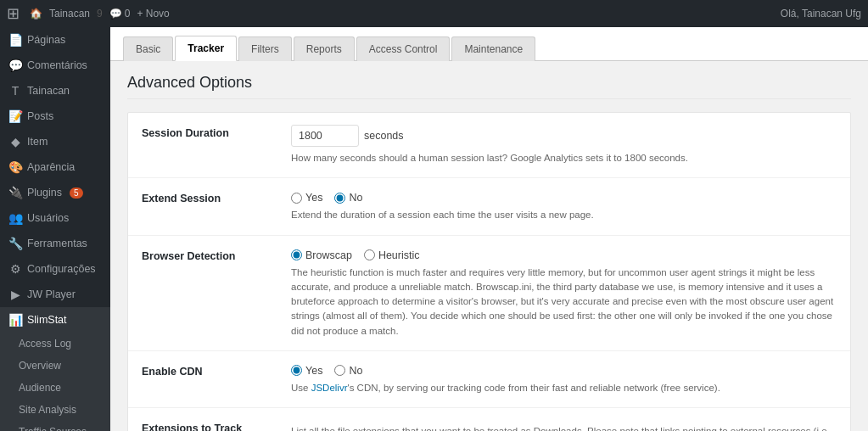  What do you see at coordinates (55, 344) in the screenshot?
I see `submenu-access-log: Access Log` at bounding box center [55, 344].